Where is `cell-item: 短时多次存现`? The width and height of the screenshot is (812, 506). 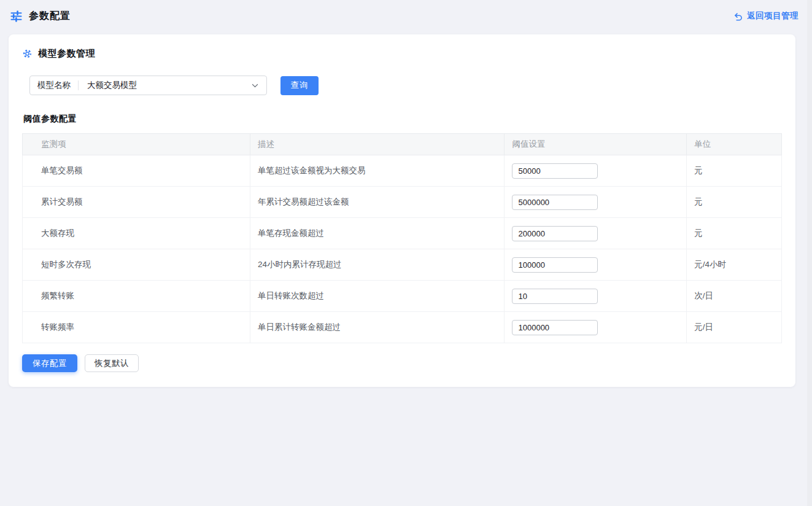
cell-item: 短时多次存现 is located at coordinates (136, 265).